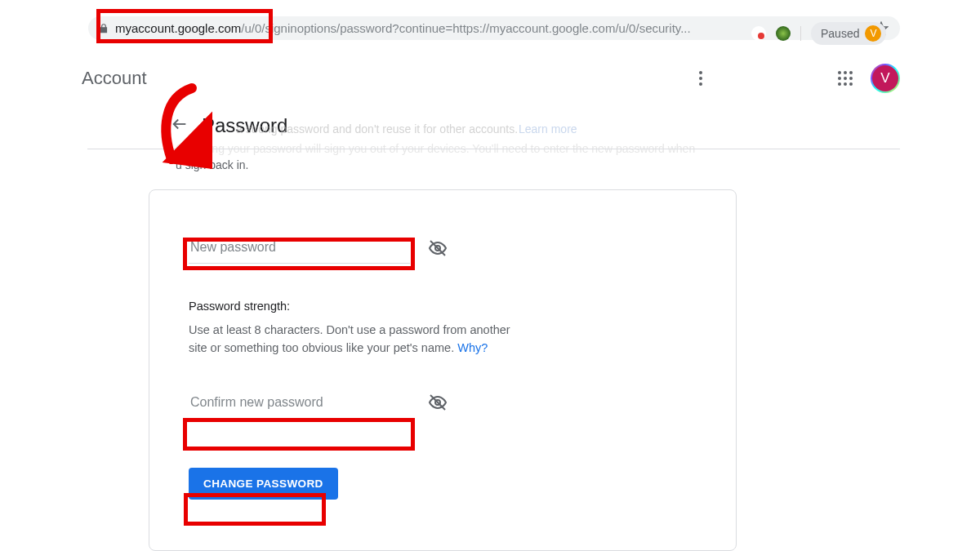 The height and width of the screenshot is (551, 980). Describe the element at coordinates (299, 250) in the screenshot. I see `new-password-input` at that location.